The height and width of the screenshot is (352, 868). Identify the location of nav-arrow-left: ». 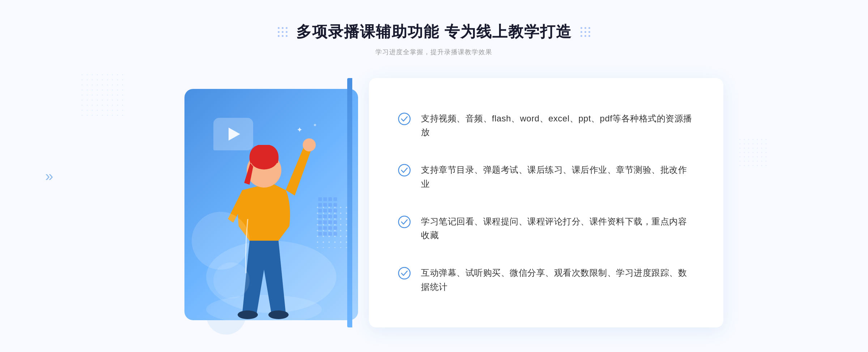
(49, 176).